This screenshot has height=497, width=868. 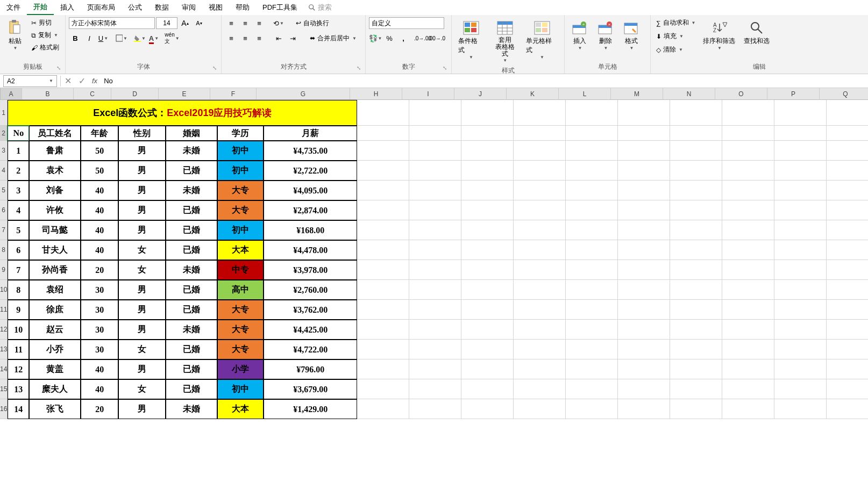 I want to click on number-format-select, so click(x=407, y=23).